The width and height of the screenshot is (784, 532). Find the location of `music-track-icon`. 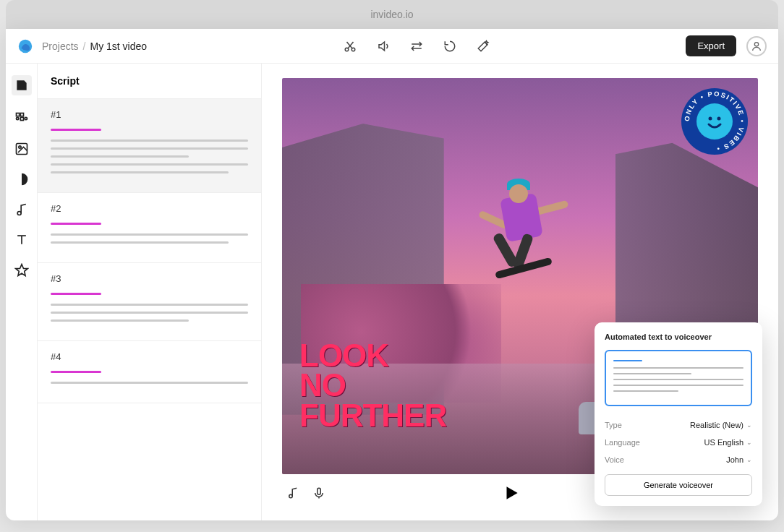

music-track-icon is located at coordinates (293, 493).